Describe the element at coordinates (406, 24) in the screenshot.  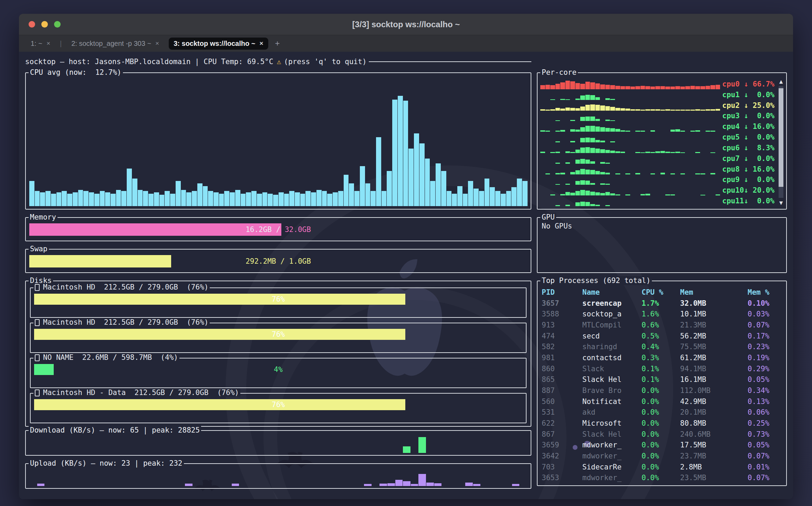
I see `window-titlebar: [3/3] socktop ws://localho ~` at that location.